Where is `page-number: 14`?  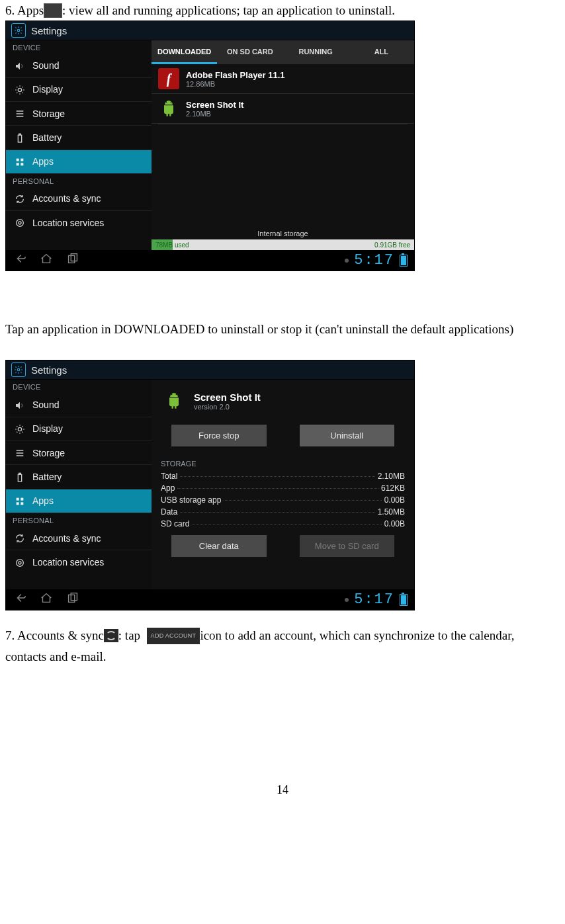 page-number: 14 is located at coordinates (282, 732).